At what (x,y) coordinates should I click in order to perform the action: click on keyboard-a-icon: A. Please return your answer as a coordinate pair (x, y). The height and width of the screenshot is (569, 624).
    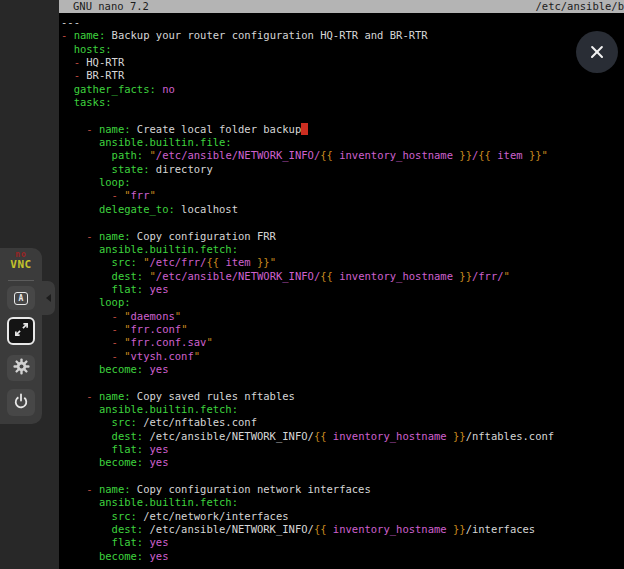
    Looking at the image, I should click on (21, 298).